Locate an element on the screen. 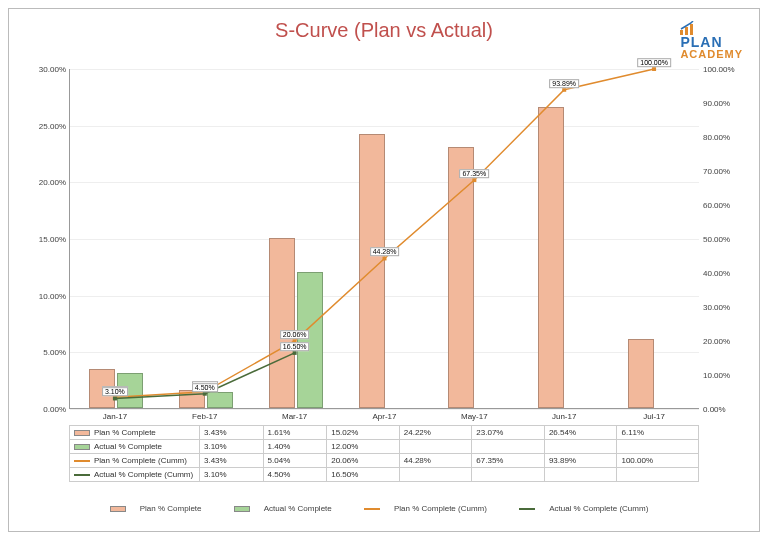 This screenshot has width=768, height=540. y-left-tick: 20.00% is located at coordinates (44, 182).